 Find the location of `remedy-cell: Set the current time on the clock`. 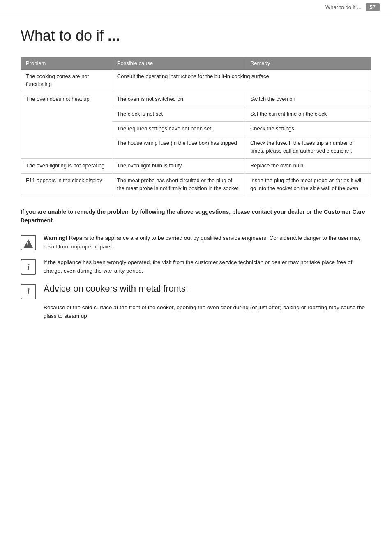

remedy-cell: Set the current time on the clock is located at coordinates (308, 114).